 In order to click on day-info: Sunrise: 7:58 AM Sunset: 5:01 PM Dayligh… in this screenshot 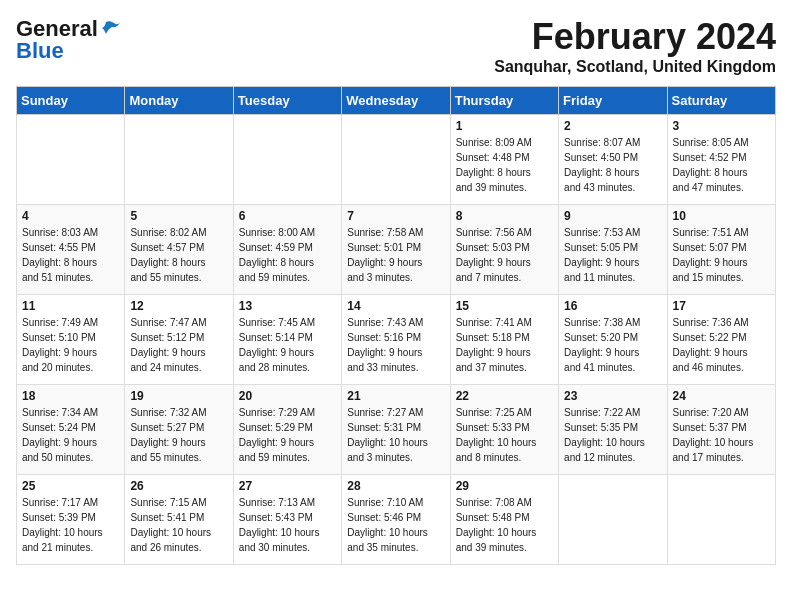, I will do `click(396, 255)`.